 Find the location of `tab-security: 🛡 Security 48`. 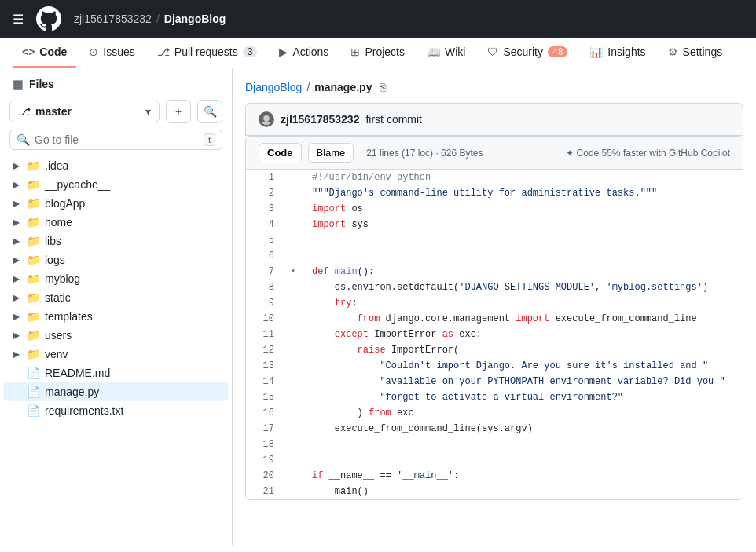

tab-security: 🛡 Security 48 is located at coordinates (527, 53).